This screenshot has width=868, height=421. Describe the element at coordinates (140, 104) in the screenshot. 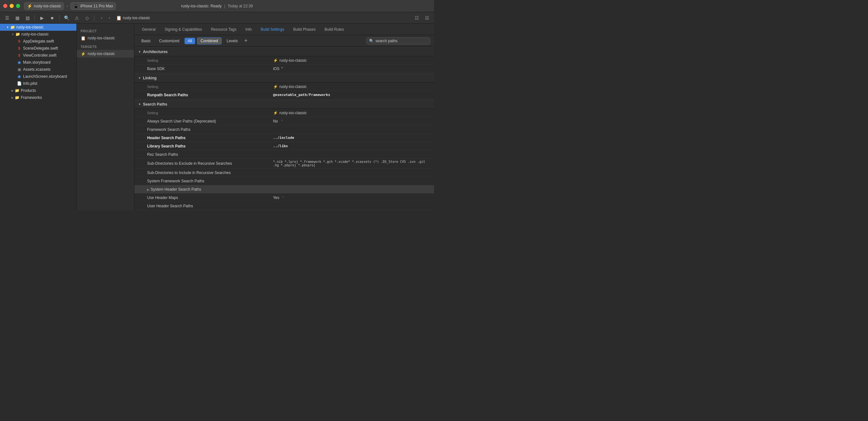

I see `search-paths-triangle: ▼` at that location.